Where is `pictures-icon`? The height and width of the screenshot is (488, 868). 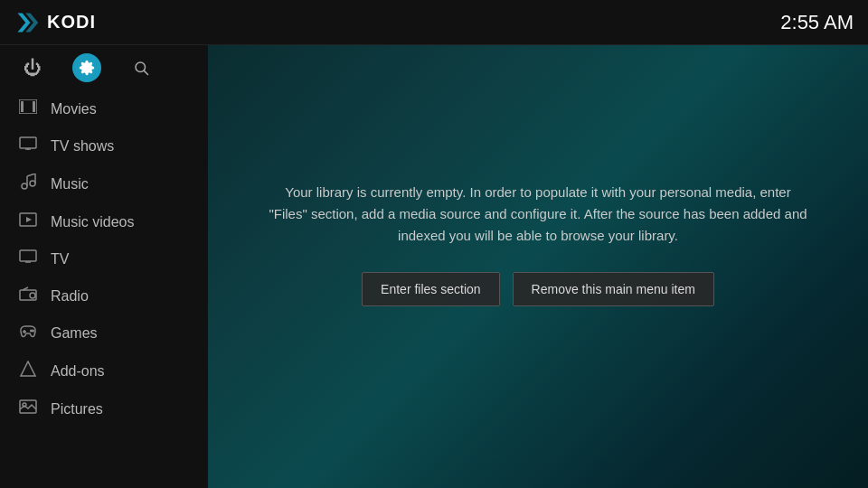 pictures-icon is located at coordinates (28, 408).